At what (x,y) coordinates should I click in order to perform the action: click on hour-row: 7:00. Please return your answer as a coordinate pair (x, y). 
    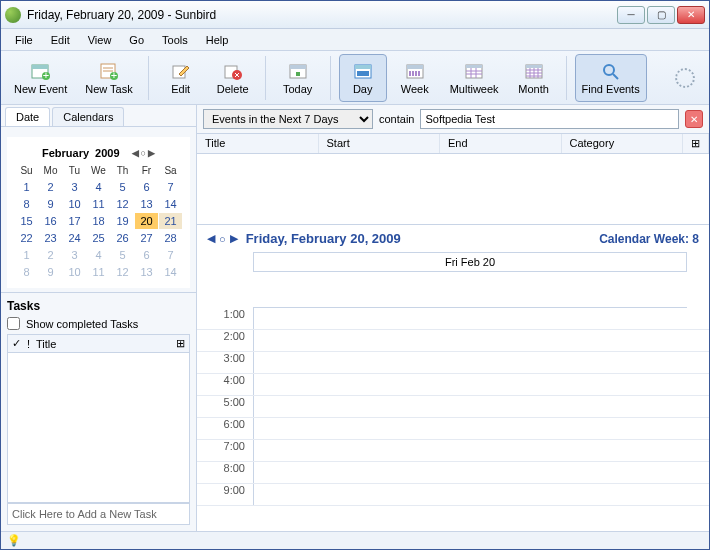
    Looking at the image, I should click on (453, 451).